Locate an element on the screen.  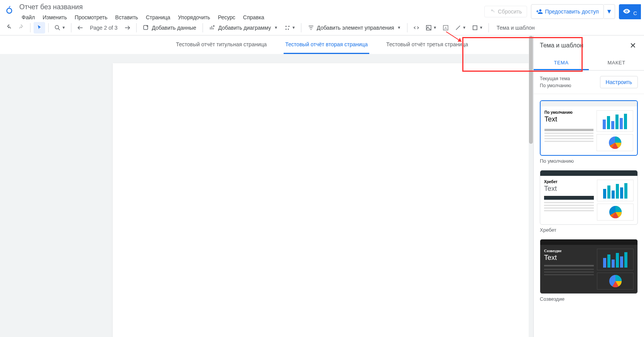
select-tool is located at coordinates (39, 28).